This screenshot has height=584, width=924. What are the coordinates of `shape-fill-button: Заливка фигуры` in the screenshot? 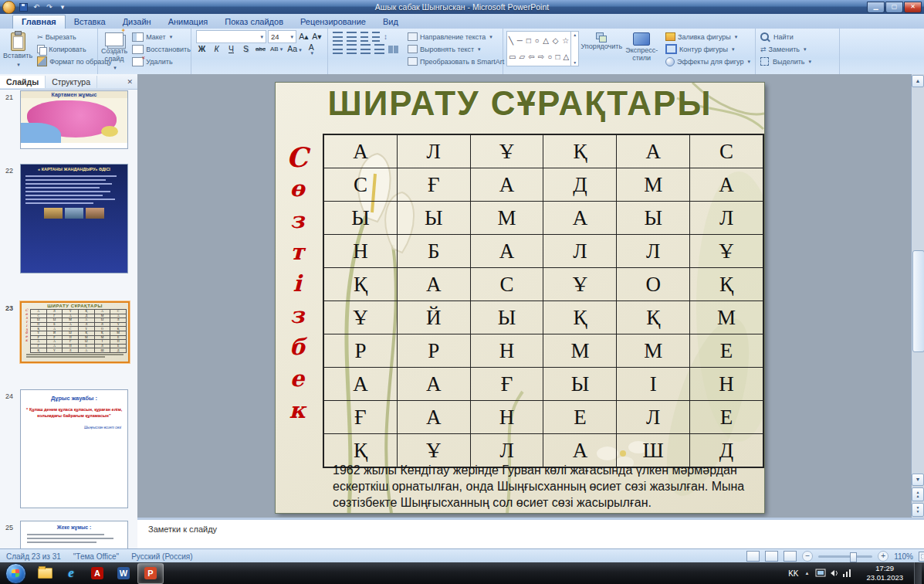 It's located at (708, 37).